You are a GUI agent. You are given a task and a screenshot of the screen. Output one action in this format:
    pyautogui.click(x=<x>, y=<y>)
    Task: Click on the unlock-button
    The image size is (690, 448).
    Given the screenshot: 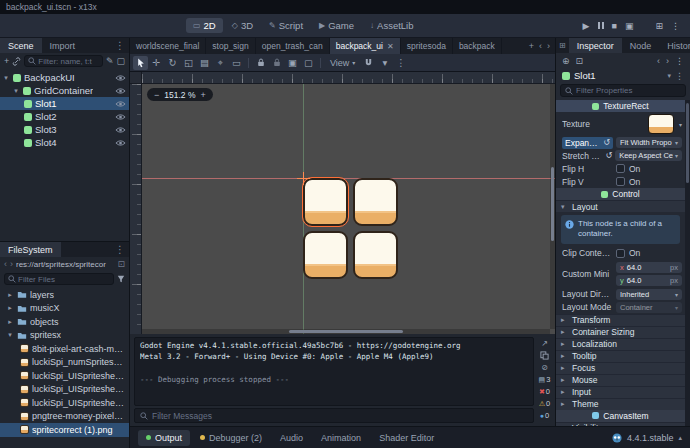 What is the action you would take?
    pyautogui.click(x=276, y=63)
    